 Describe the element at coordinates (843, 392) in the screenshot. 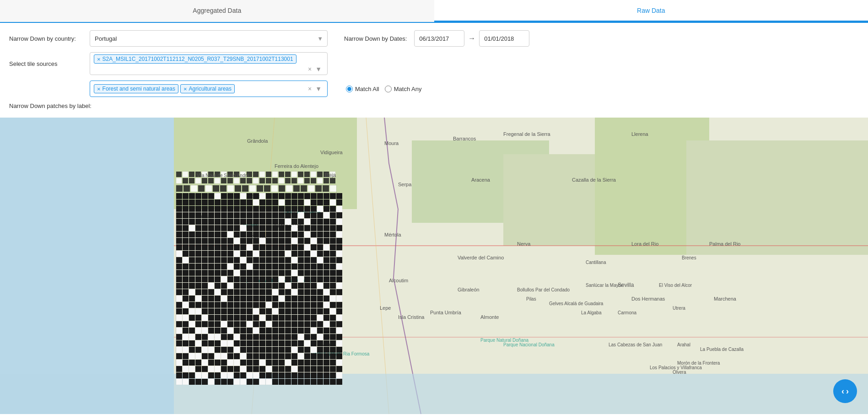

I see `nav-prev-icon: ‹` at that location.